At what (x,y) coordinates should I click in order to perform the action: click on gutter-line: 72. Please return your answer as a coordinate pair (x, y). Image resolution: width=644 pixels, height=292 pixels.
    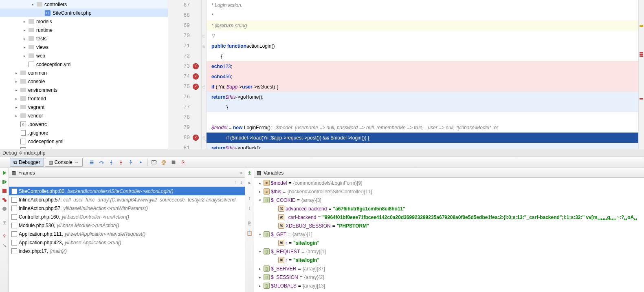
    Looking at the image, I should click on (185, 56).